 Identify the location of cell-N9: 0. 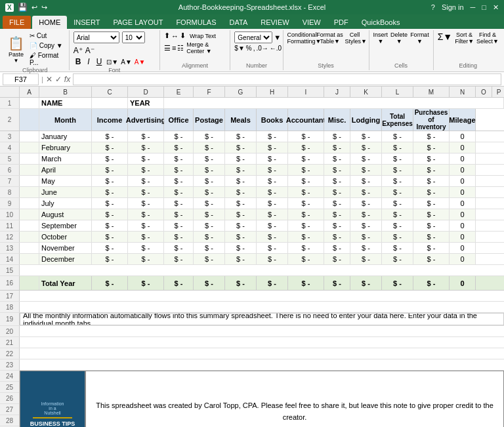
(463, 203).